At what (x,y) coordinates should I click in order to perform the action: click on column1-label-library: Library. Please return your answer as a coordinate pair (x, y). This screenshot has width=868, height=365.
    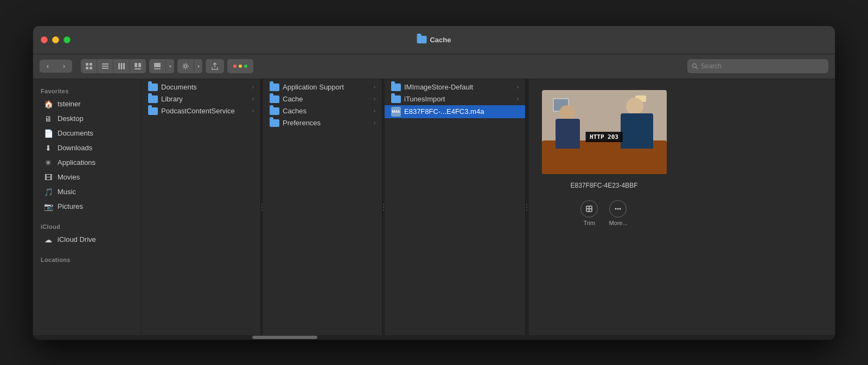
    Looking at the image, I should click on (172, 99).